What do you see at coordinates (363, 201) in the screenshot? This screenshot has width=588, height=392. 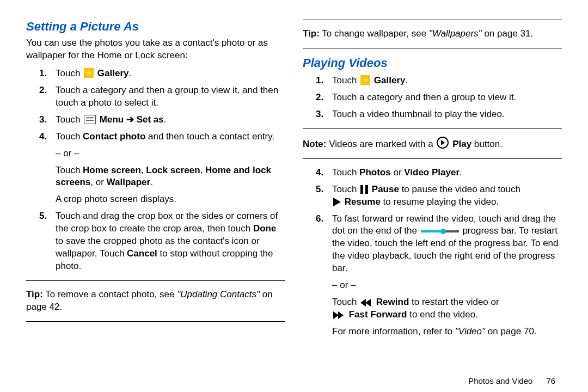 I see `resume-label: Resume` at bounding box center [363, 201].